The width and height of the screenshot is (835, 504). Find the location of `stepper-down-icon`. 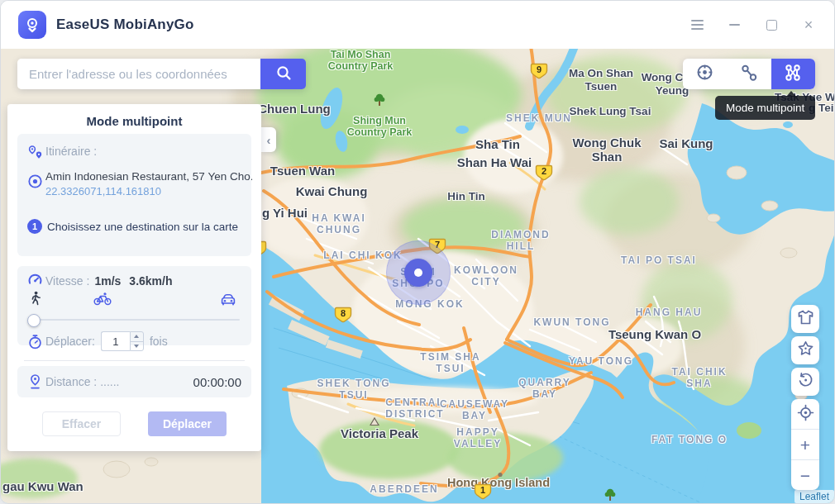

stepper-down-icon is located at coordinates (137, 347).